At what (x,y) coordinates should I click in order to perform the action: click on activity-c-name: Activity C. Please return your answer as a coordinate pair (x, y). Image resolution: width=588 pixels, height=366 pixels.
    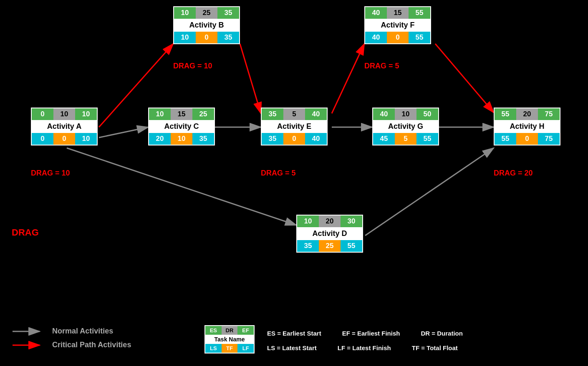
    Looking at the image, I should click on (182, 127).